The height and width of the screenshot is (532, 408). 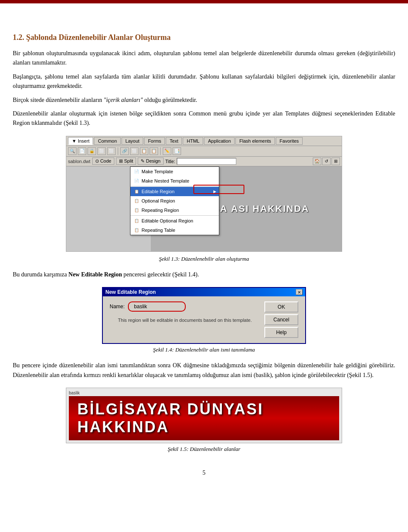 I want to click on help-button: Help, so click(x=281, y=332).